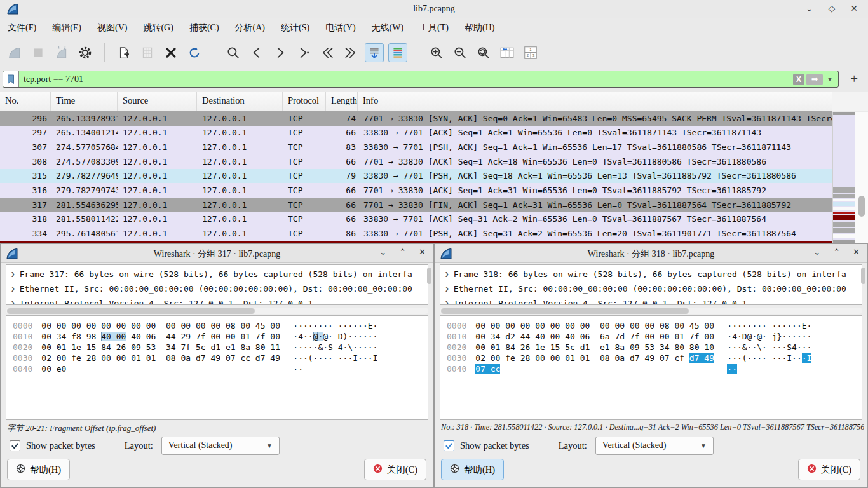 The height and width of the screenshot is (488, 868). What do you see at coordinates (15, 53) in the screenshot?
I see `start-capture-icon` at bounding box center [15, 53].